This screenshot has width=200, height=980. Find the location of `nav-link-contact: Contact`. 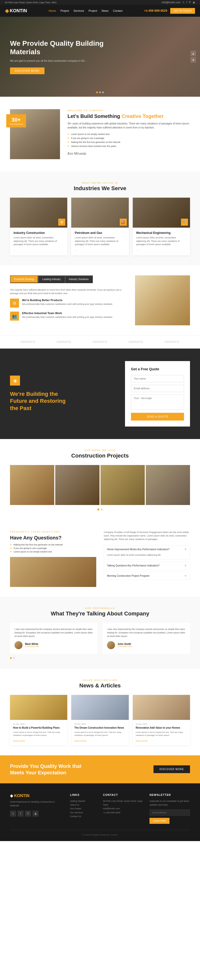

nav-link-contact: Contact is located at coordinates (118, 11).